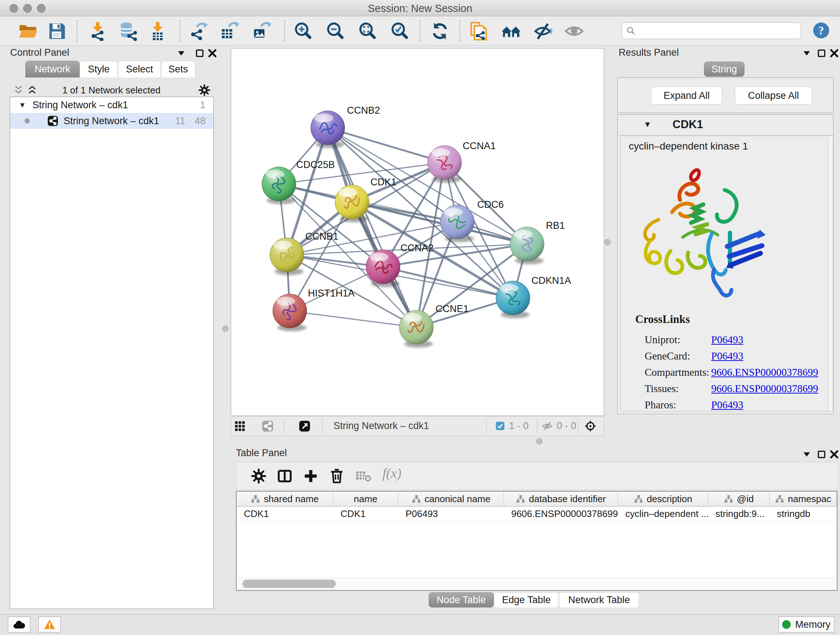 This screenshot has height=635, width=840. I want to click on collapse-all-button: Collapse All, so click(774, 96).